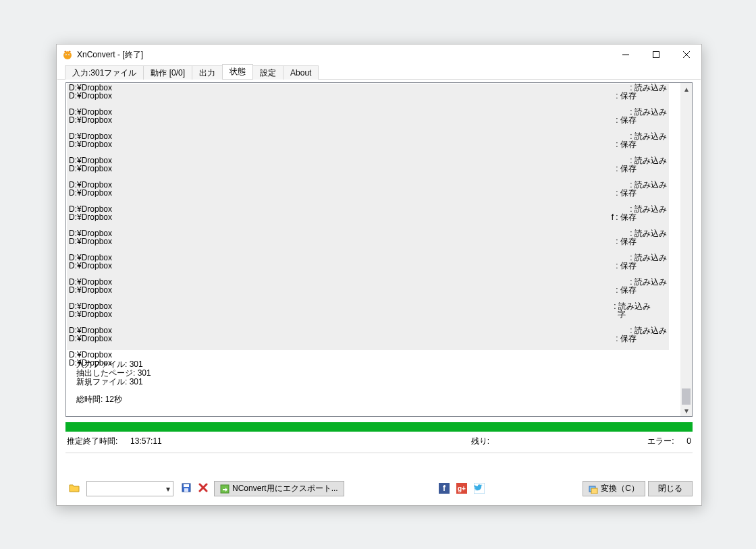  I want to click on titlebar: XnConvert - [終了], so click(379, 55).